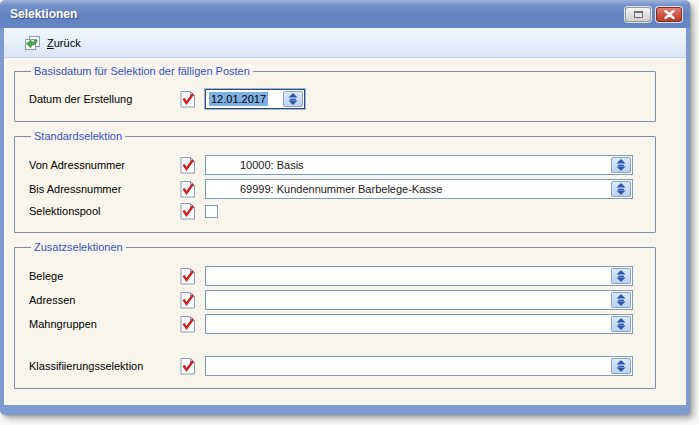 Image resolution: width=699 pixels, height=425 pixels. Describe the element at coordinates (212, 212) in the screenshot. I see `selektionspool-checkbox` at that location.